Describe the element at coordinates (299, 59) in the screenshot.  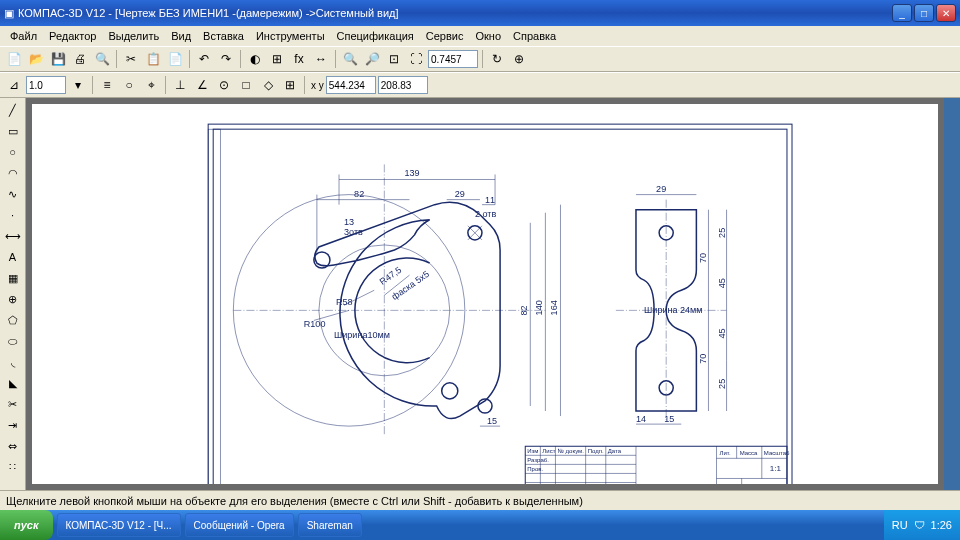
I see `tool-3: fx` at that location.